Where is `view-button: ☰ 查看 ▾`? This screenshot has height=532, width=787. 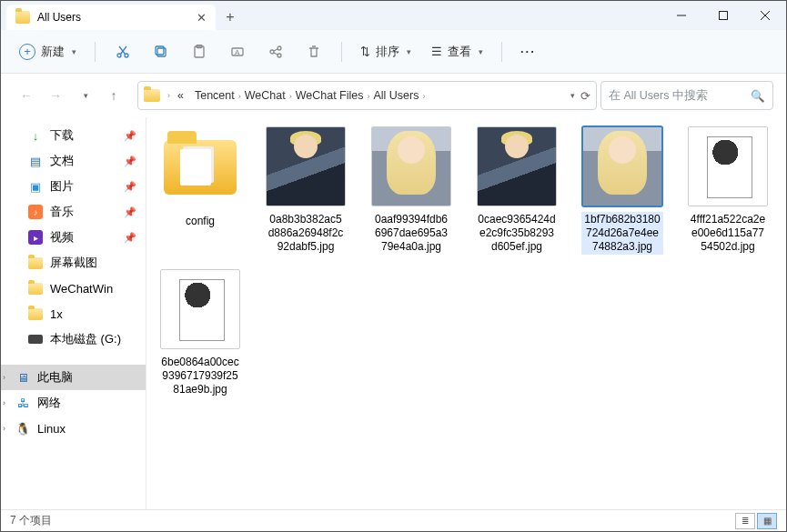 view-button: ☰ 查看 ▾ is located at coordinates (457, 52).